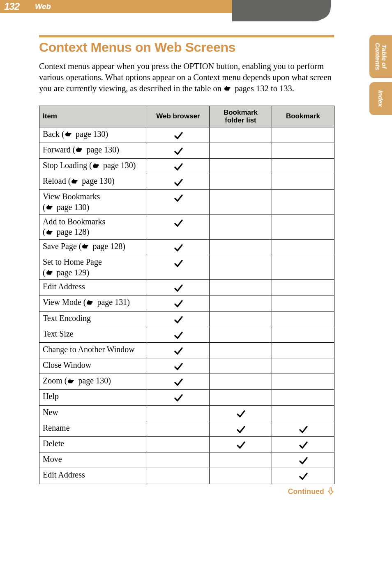 Image resolution: width=392 pixels, height=563 pixels. Describe the element at coordinates (93, 303) in the screenshot. I see `item-cell: View Mode ( page 131)` at that location.